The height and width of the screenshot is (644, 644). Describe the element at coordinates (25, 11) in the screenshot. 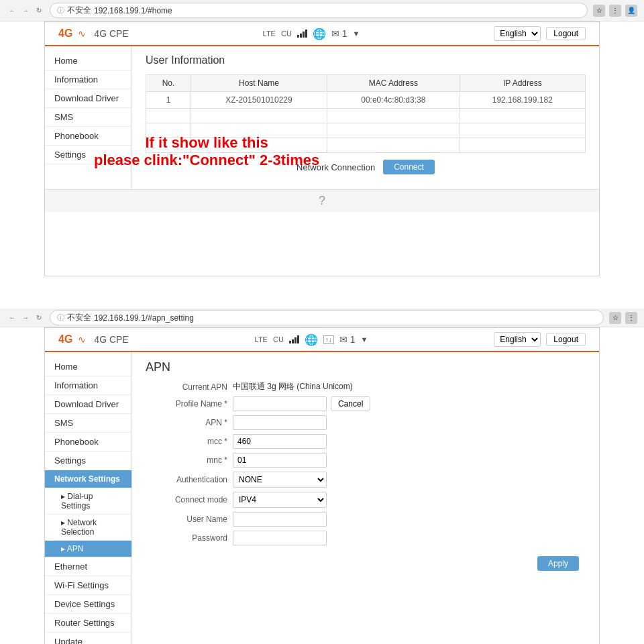

I see `forward-button: →` at that location.